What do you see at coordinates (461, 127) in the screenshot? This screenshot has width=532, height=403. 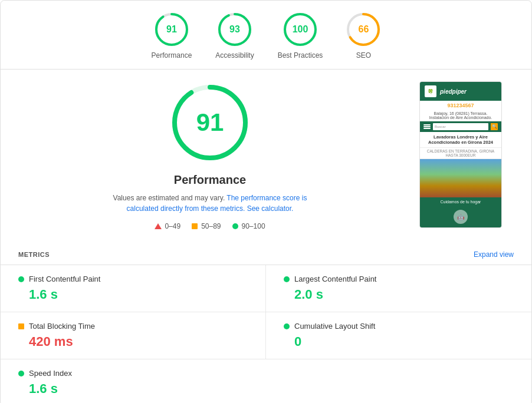 I see `preview-nav: Buscar 🔍` at bounding box center [461, 127].